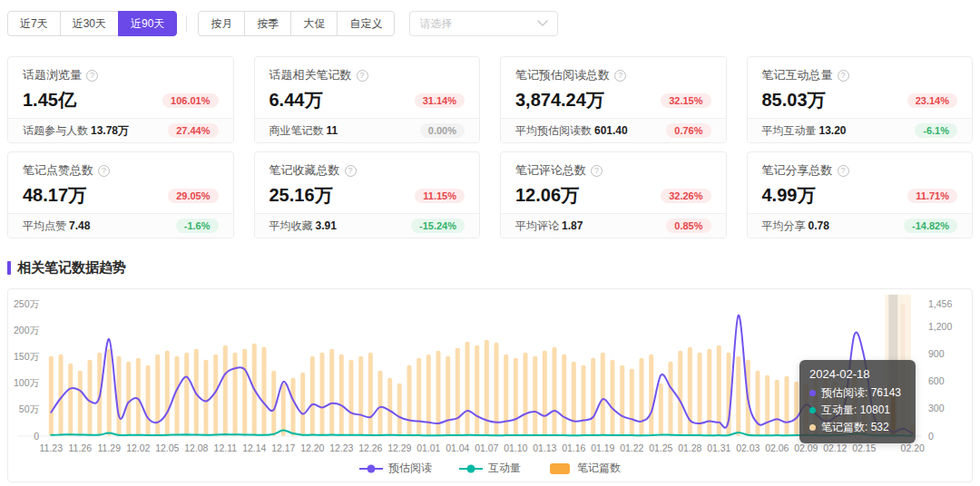 The image size is (980, 486). I want to click on range-tab-3: 近90天, so click(147, 24).